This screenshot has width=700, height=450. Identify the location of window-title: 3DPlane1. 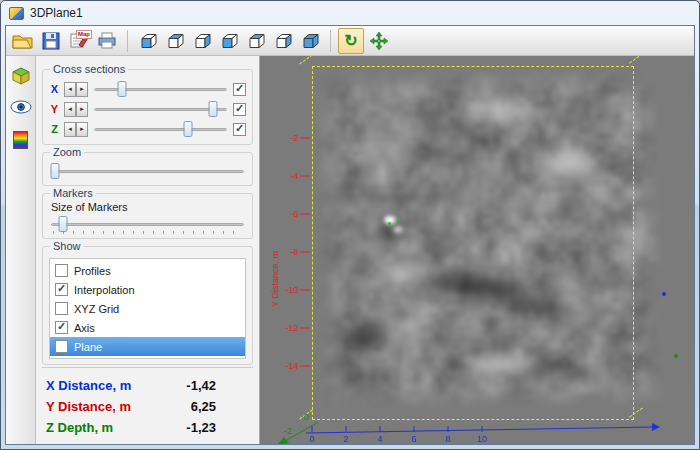
(56, 13).